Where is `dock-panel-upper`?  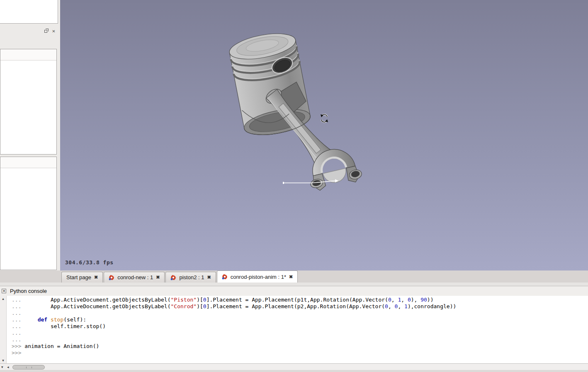
dock-panel-upper is located at coordinates (28, 102).